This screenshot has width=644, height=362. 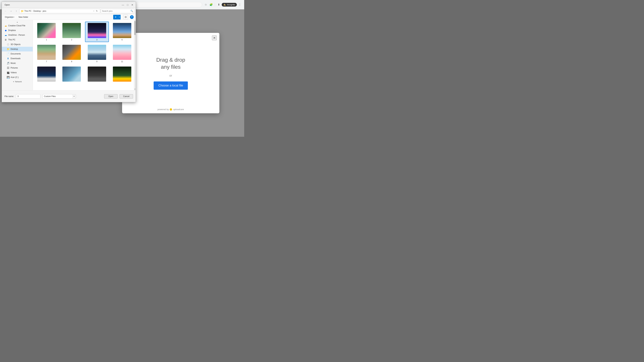 What do you see at coordinates (10, 17) in the screenshot?
I see `organize-button: Organize ▾` at bounding box center [10, 17].